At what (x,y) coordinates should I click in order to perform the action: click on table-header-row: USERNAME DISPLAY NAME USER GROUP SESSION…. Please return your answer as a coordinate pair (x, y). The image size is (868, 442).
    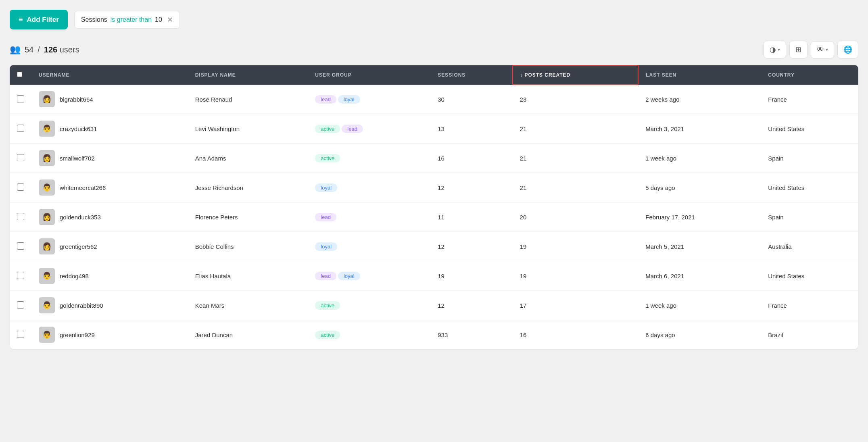
    Looking at the image, I should click on (434, 75).